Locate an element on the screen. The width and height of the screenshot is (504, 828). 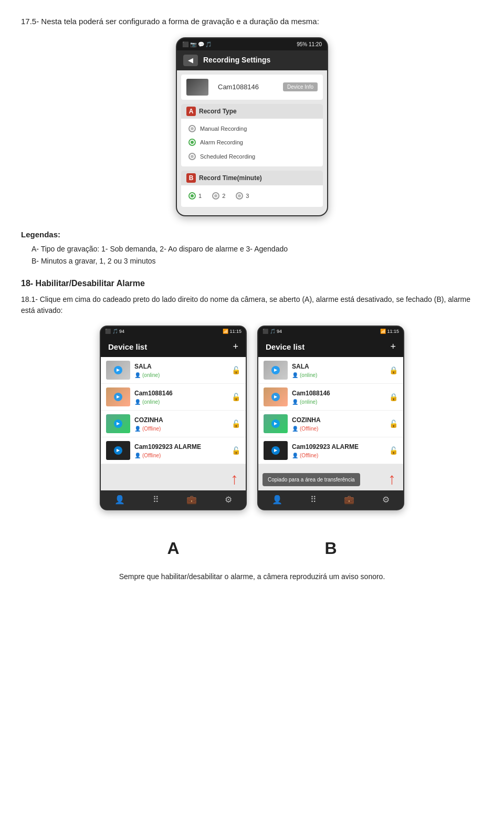
section-a-body: Manual Recording Alarm Recording Schedul… is located at coordinates (252, 143).